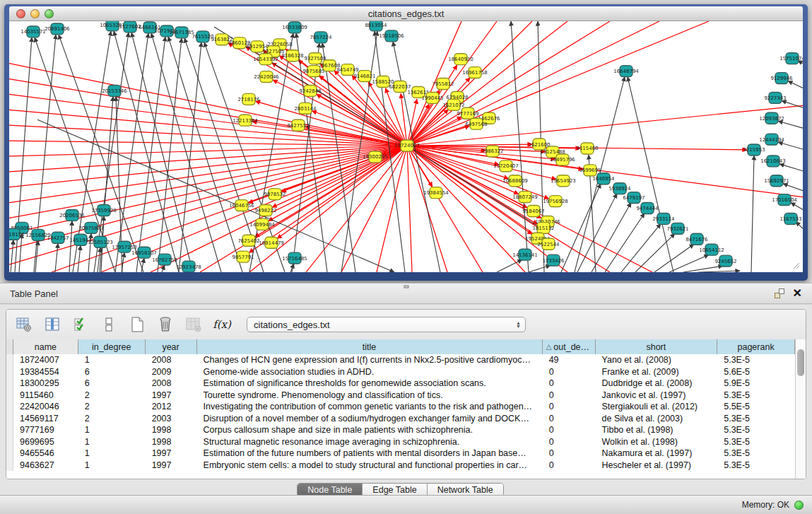  What do you see at coordinates (796, 266) in the screenshot?
I see `canvas-resize-grip` at bounding box center [796, 266].